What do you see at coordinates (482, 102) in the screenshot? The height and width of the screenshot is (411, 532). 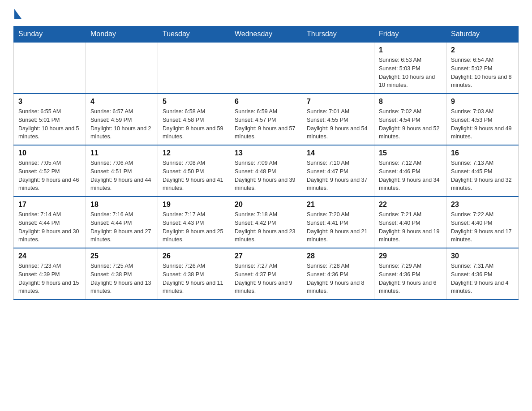 I see `day-number: 9` at bounding box center [482, 102].